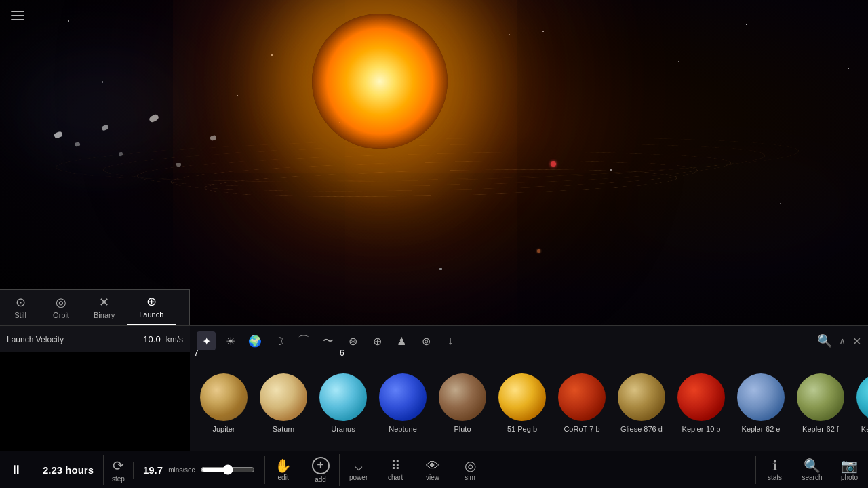  Describe the element at coordinates (426, 341) in the screenshot. I see `filter-ring: ⊚` at that location.